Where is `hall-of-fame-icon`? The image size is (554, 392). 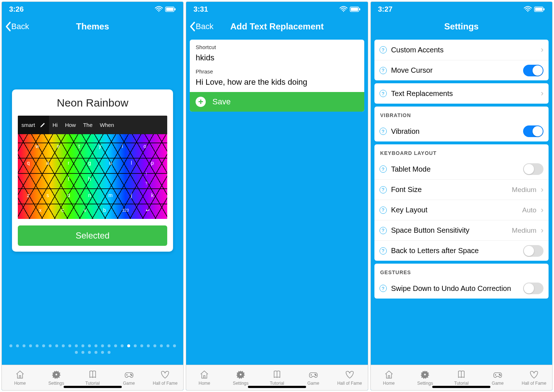
hall-of-fame-icon is located at coordinates (350, 375).